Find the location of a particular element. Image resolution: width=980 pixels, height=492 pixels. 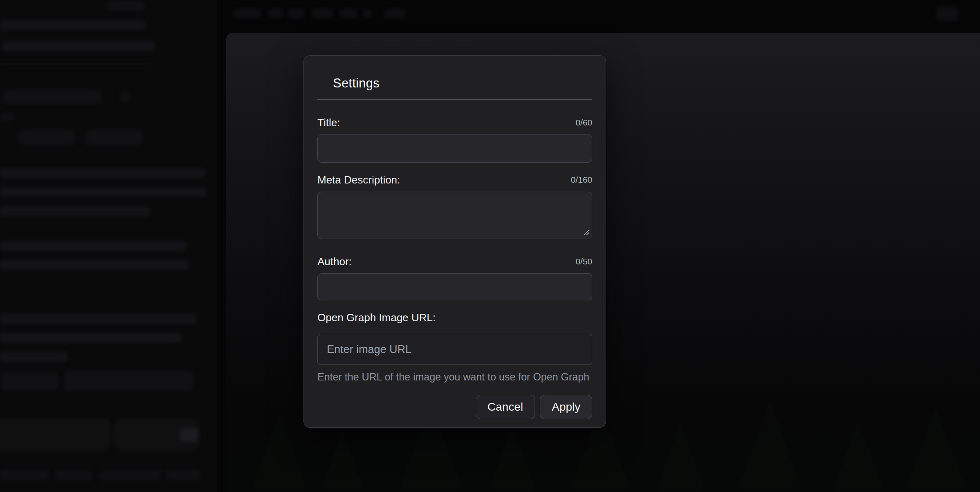

cancel-button: Cancel is located at coordinates (506, 407).